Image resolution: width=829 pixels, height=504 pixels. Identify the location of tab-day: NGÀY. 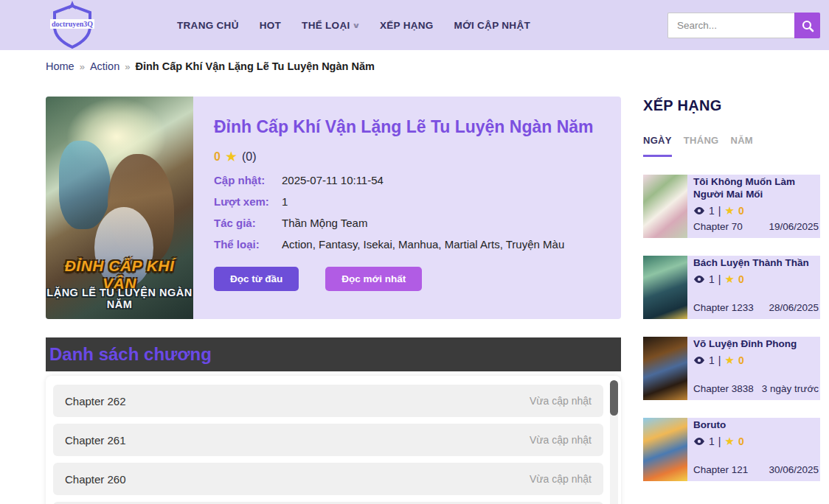
(658, 146).